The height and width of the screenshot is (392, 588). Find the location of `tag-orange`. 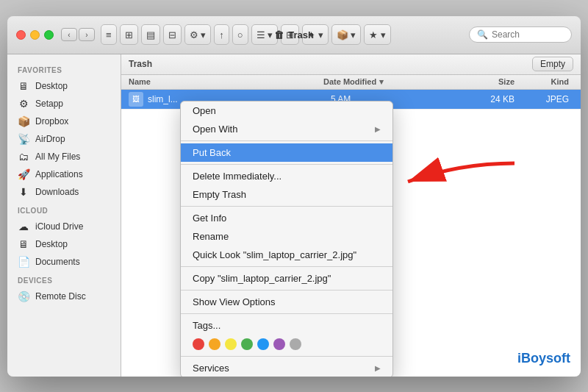

tag-orange is located at coordinates (215, 344).